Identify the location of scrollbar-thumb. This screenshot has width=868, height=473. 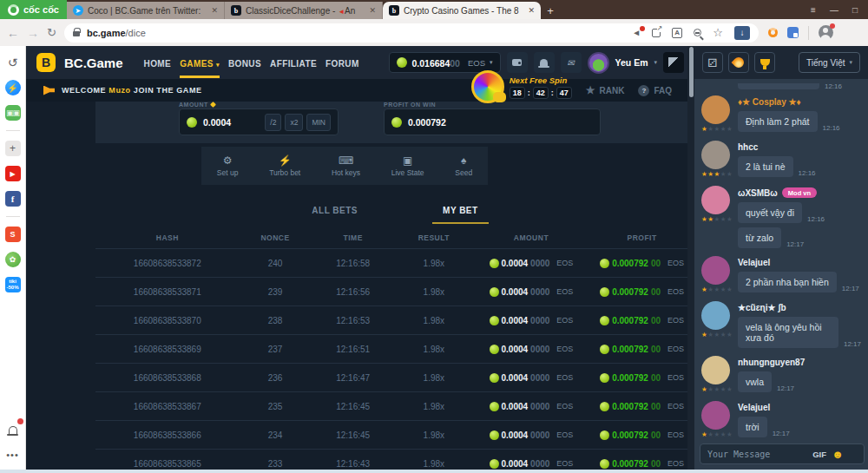
(691, 72).